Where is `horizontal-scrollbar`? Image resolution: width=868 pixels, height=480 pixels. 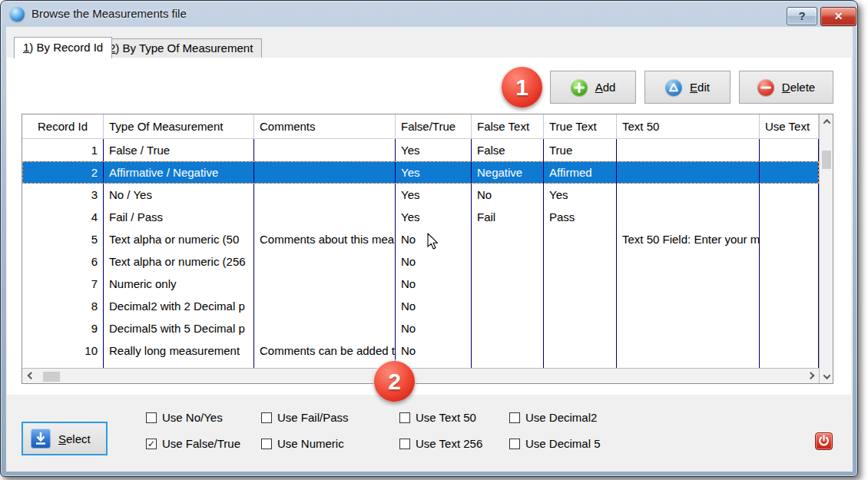 horizontal-scrollbar is located at coordinates (421, 376).